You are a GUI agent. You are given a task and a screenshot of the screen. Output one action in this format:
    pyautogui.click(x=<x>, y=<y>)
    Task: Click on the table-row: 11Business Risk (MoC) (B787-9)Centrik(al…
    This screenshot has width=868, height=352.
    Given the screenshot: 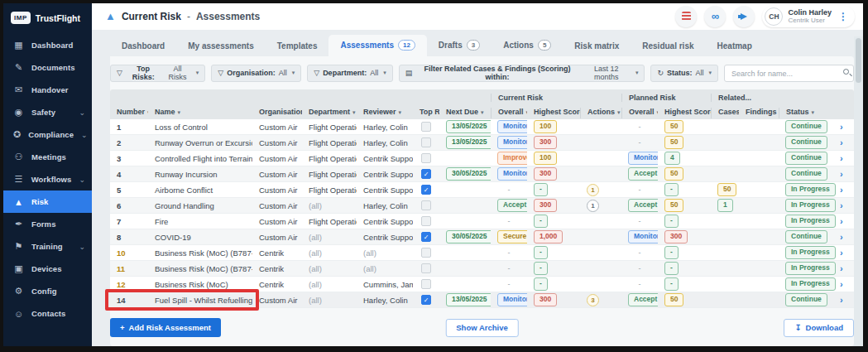 What is the action you would take?
    pyautogui.click(x=482, y=268)
    